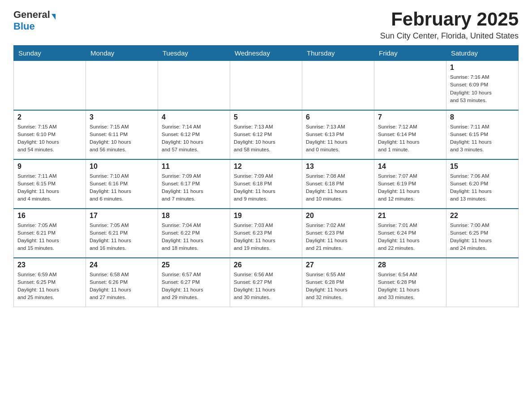  What do you see at coordinates (482, 237) in the screenshot?
I see `day-info: Sunrise: 7:00 AM Sunset: 6:25 PM Dayligh…` at bounding box center [482, 237].